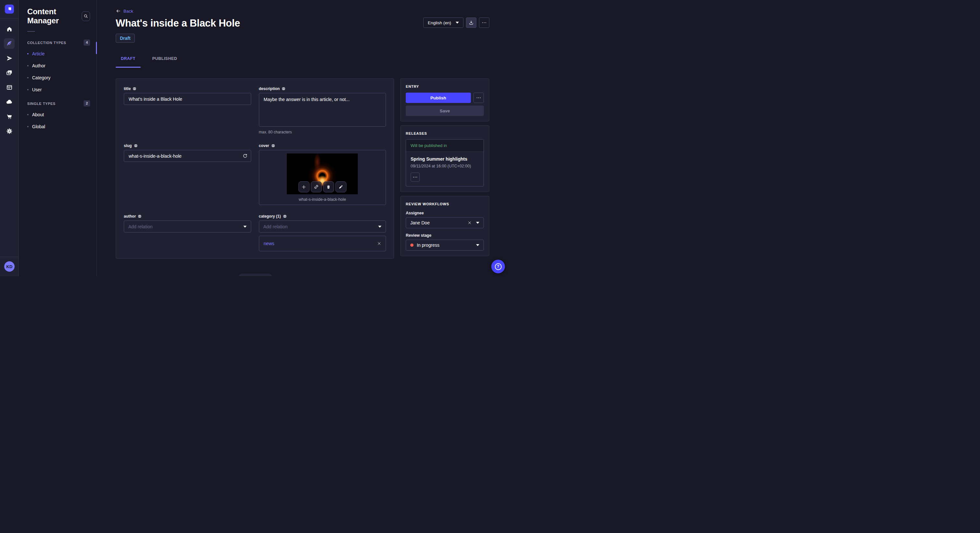 Image resolution: width=980 pixels, height=533 pixels. I want to click on subnav-title: Content Manager, so click(55, 16).